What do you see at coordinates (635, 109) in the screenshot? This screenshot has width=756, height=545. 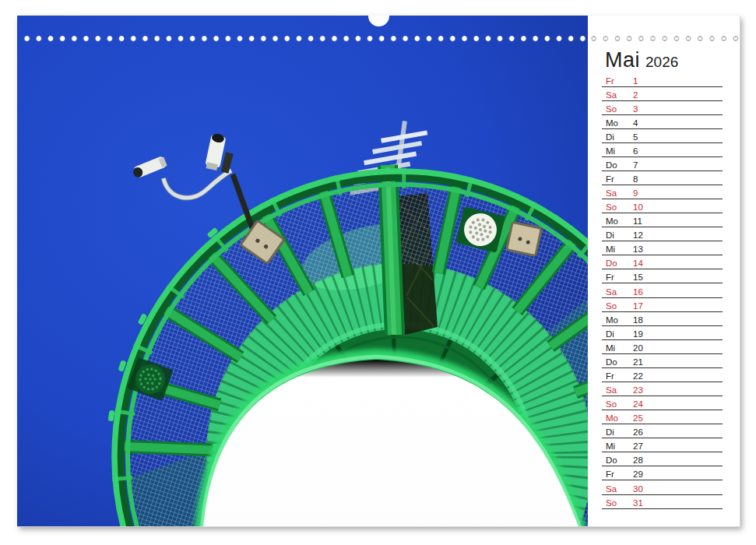 I see `day-number: 3` at bounding box center [635, 109].